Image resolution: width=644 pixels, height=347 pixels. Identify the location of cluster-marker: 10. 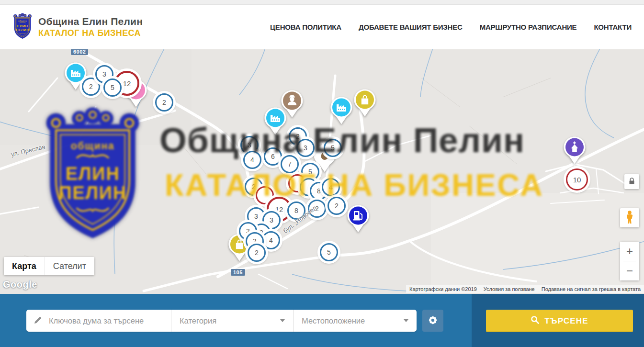
(577, 179).